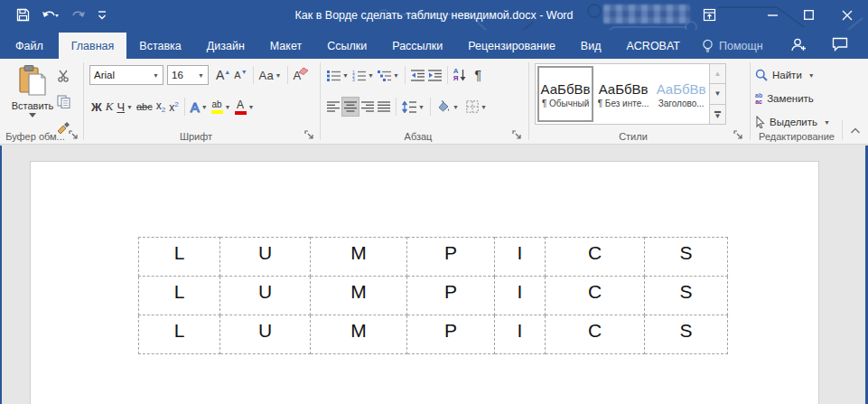 Image resolution: width=868 pixels, height=404 pixels. Describe the element at coordinates (368, 107) in the screenshot. I see `align-right-button` at that location.